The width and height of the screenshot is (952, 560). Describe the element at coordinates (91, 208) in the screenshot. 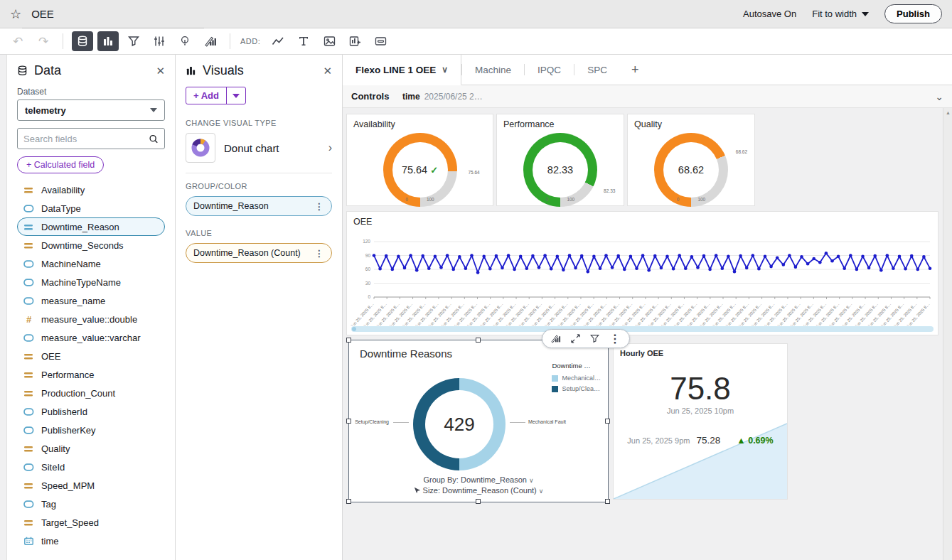

I see `field-item-DataType: DataType` at that location.